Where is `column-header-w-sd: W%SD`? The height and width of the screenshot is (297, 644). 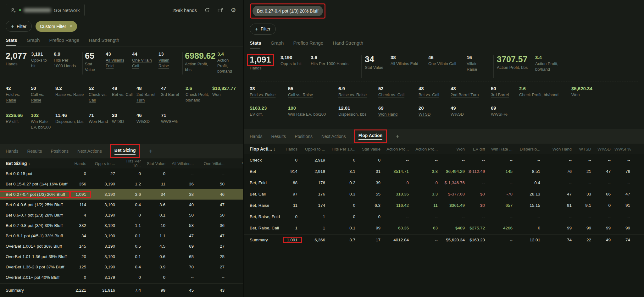
column-header-w-sd: W%SD is located at coordinates (605, 149).